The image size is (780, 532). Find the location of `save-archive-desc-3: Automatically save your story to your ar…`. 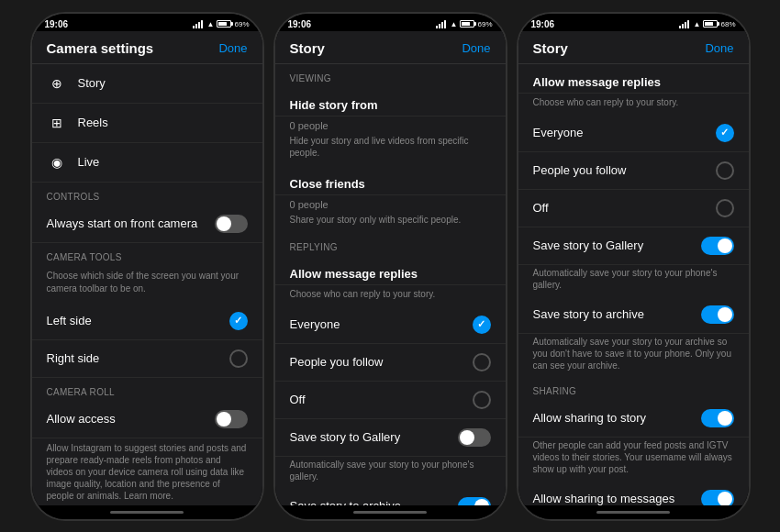

save-archive-desc-3: Automatically save your story to your ar… is located at coordinates (633, 356).